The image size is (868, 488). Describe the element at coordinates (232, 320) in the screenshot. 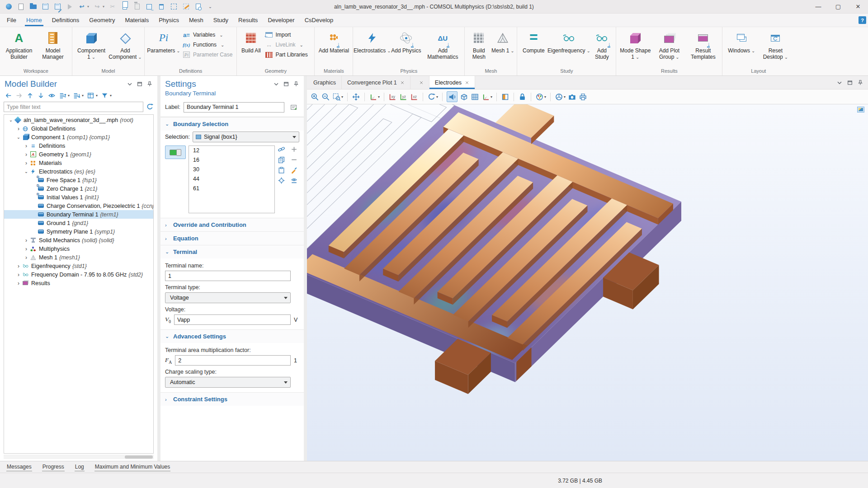

I see `voltage-input` at that location.